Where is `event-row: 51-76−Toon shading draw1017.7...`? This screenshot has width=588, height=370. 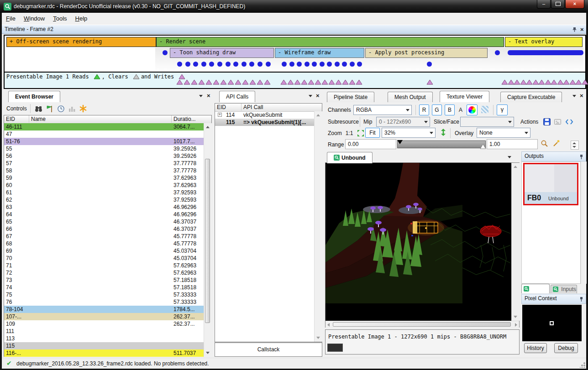
event-row: 51-76−Toon shading draw1017.7... is located at coordinates (104, 141).